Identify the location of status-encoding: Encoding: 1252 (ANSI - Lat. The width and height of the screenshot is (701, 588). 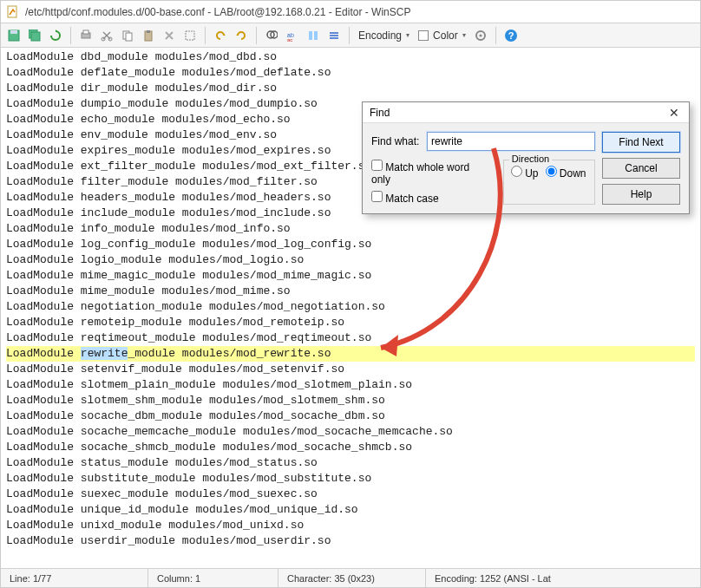
(563, 578).